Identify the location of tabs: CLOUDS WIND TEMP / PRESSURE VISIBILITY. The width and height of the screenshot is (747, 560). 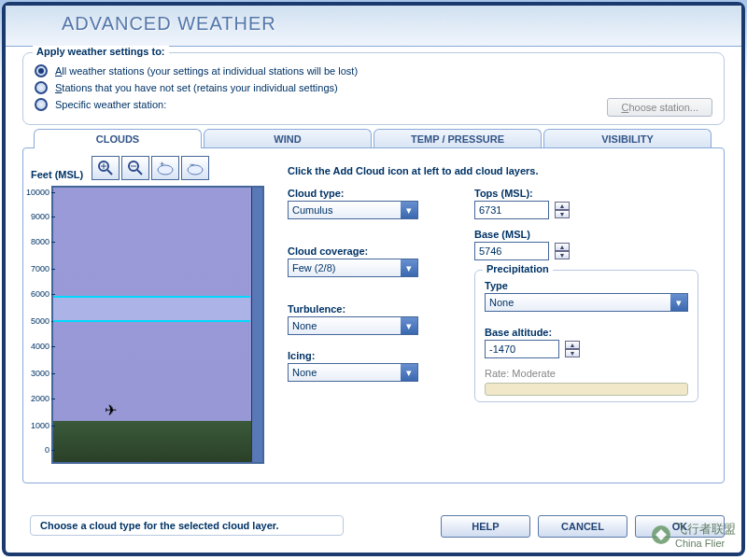
(374, 138).